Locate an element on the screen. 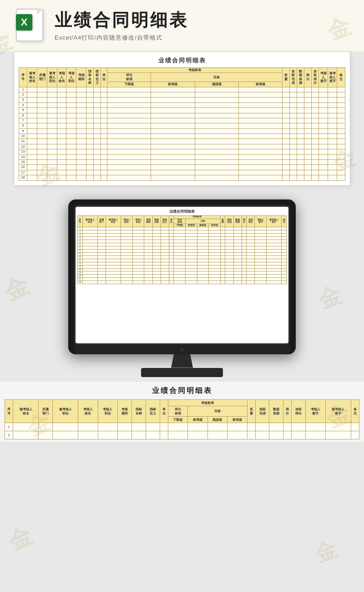  monitor-table-row: 3 is located at coordinates (182, 235).